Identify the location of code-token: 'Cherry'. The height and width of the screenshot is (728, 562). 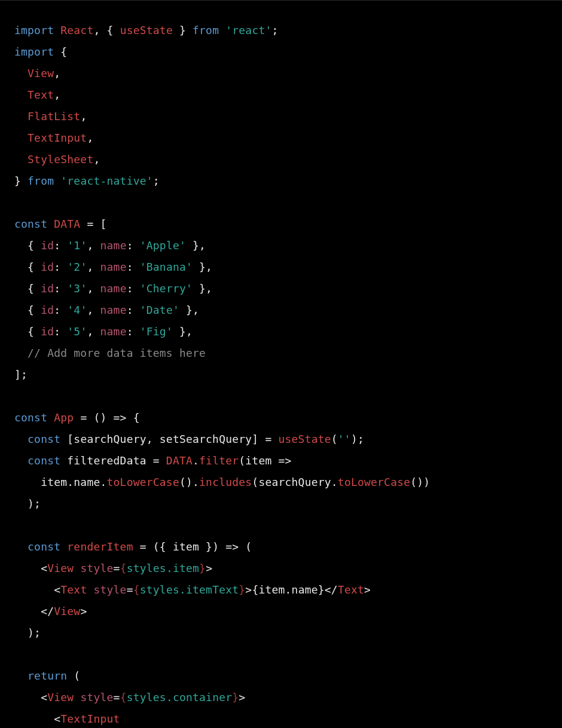
(166, 288).